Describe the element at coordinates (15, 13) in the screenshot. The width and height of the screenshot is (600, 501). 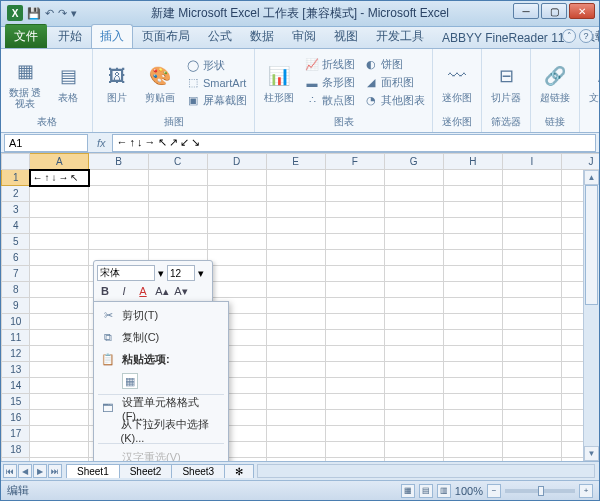
I see `excel-icon: X` at that location.